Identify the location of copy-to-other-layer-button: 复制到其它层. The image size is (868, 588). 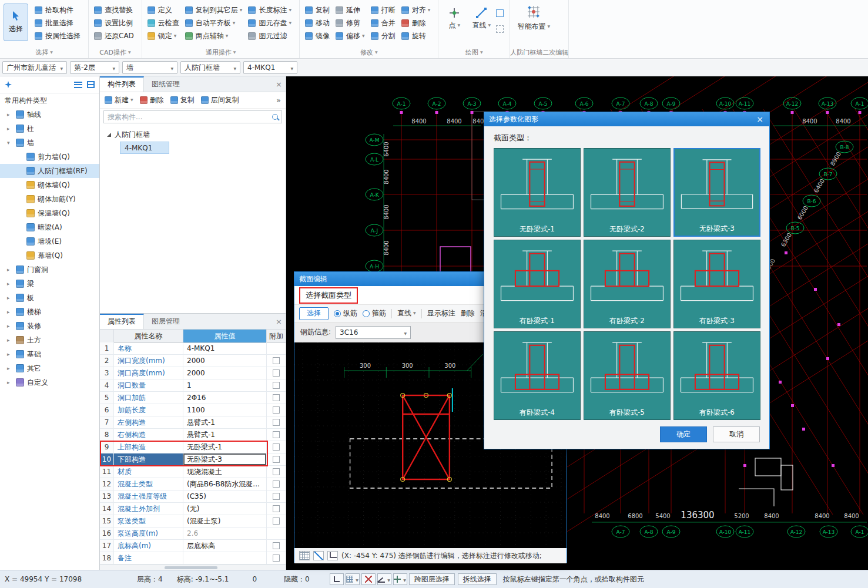
(214, 10).